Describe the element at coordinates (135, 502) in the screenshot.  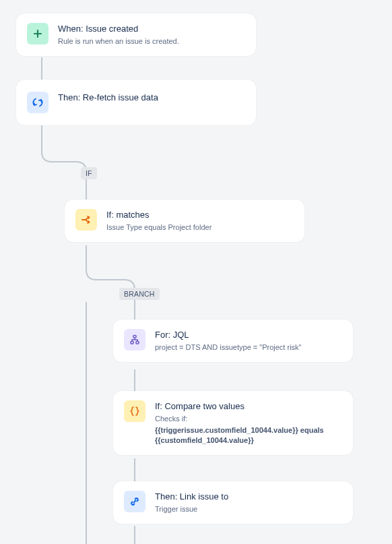
I see `link-icon` at that location.